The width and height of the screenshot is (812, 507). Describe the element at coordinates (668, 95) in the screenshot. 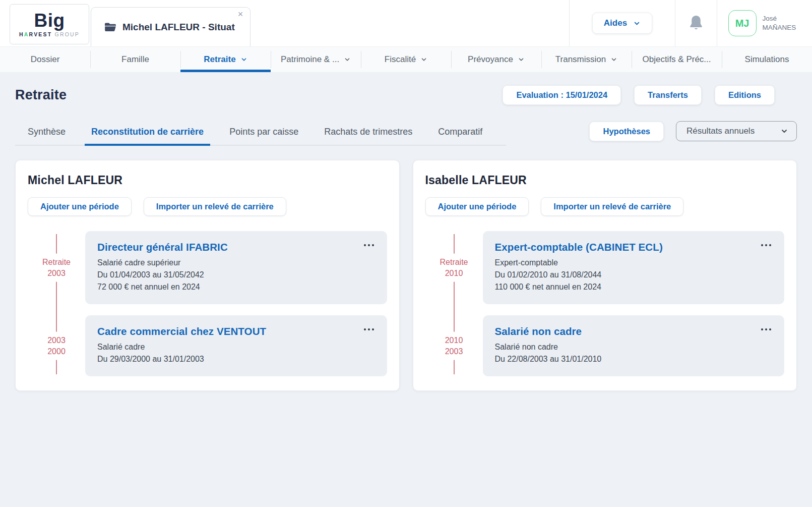

I see `transferts-button: Transferts` at that location.